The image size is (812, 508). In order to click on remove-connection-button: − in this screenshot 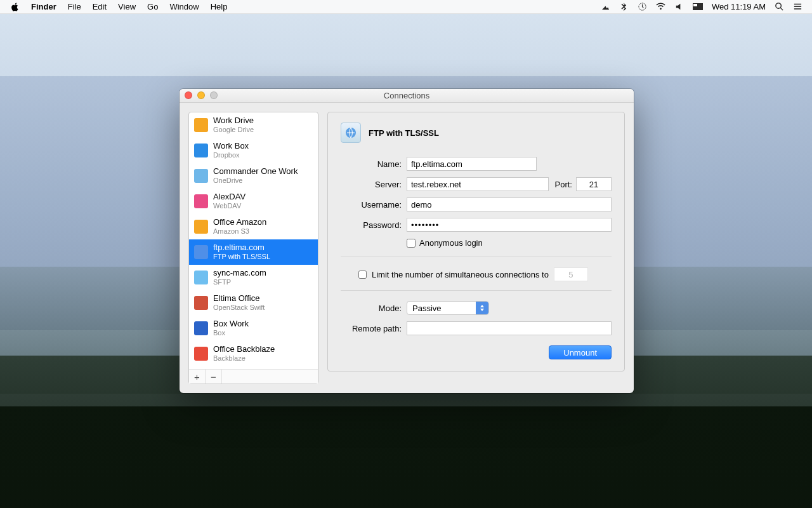, I will do `click(214, 377)`.